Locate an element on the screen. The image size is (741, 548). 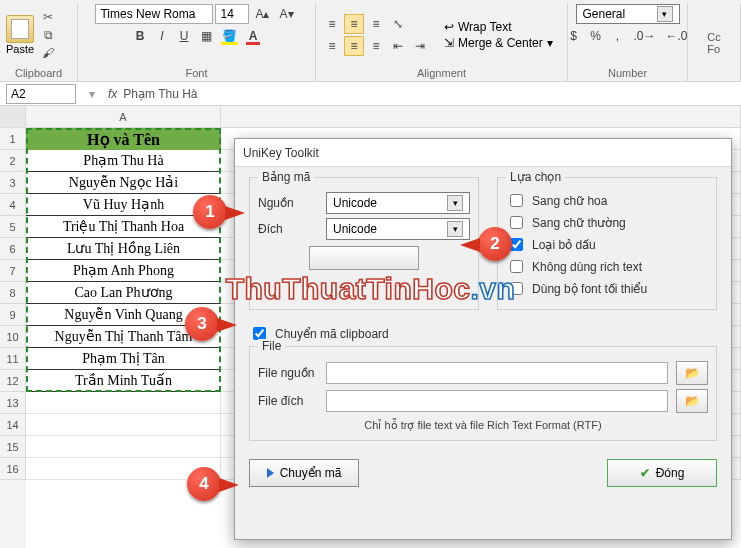
row-header: 5 is located at coordinates (13, 227).